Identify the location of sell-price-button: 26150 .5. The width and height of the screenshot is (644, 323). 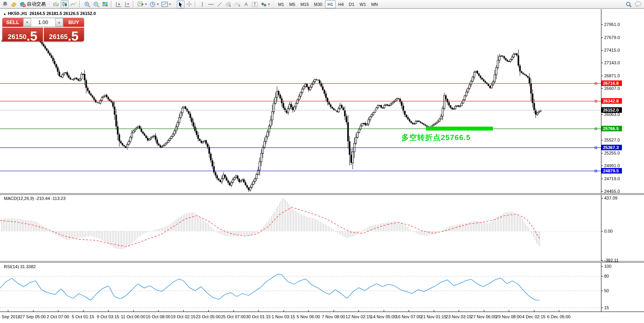
(23, 35).